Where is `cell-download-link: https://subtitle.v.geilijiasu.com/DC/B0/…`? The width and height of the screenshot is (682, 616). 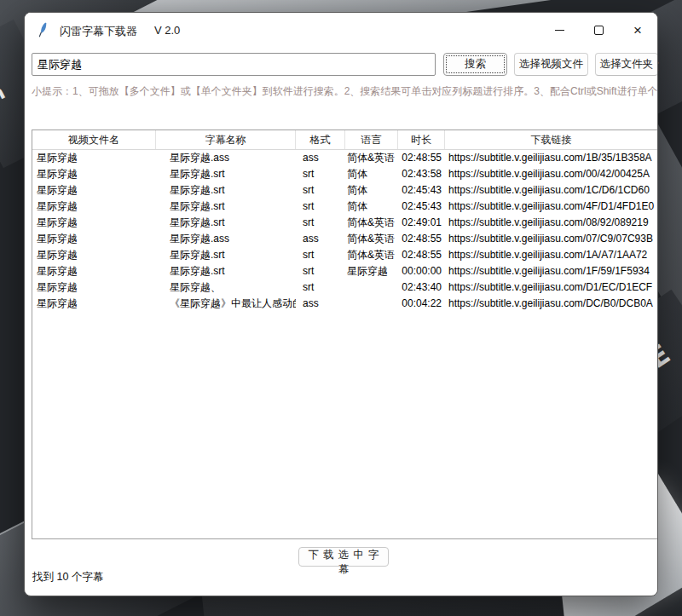 cell-download-link: https://subtitle.v.geilijiasu.com/DC/B0/… is located at coordinates (551, 303).